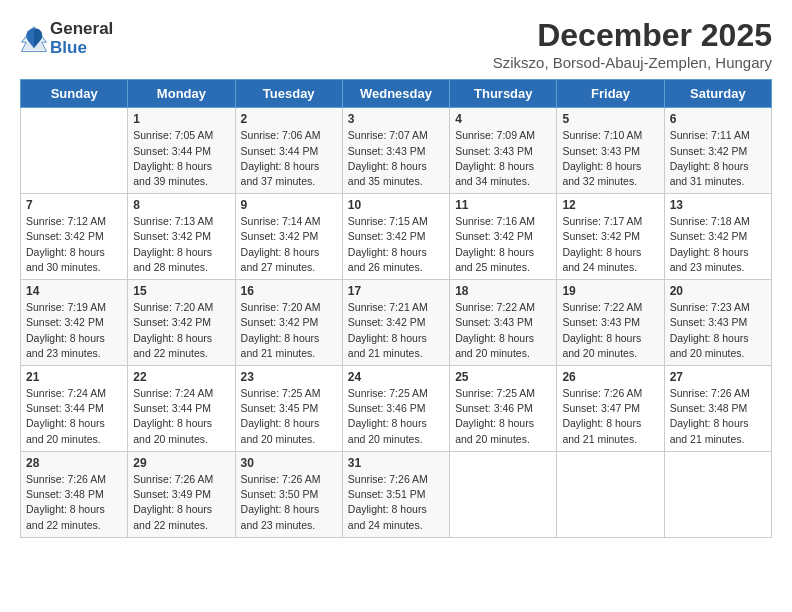 This screenshot has width=792, height=612. Describe the element at coordinates (288, 94) in the screenshot. I see `weekday-header-tuesday: Tuesday` at that location.